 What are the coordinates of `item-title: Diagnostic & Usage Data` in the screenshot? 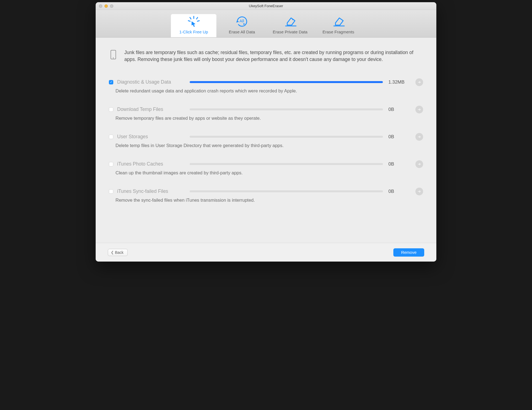 It's located at (152, 82).